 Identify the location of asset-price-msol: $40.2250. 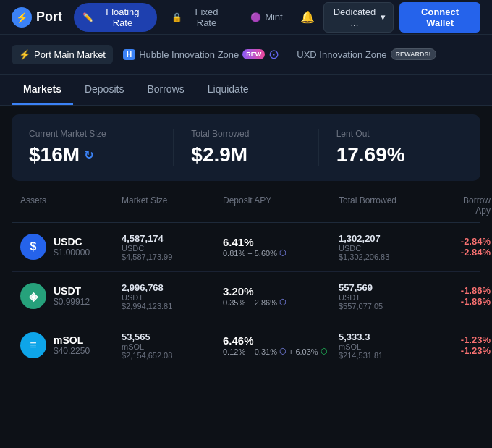
(72, 351).